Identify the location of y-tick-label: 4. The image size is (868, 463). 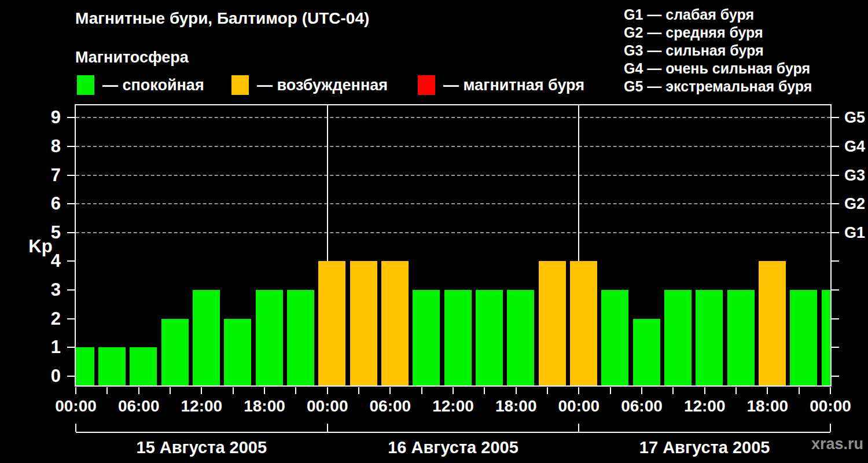
(45, 261).